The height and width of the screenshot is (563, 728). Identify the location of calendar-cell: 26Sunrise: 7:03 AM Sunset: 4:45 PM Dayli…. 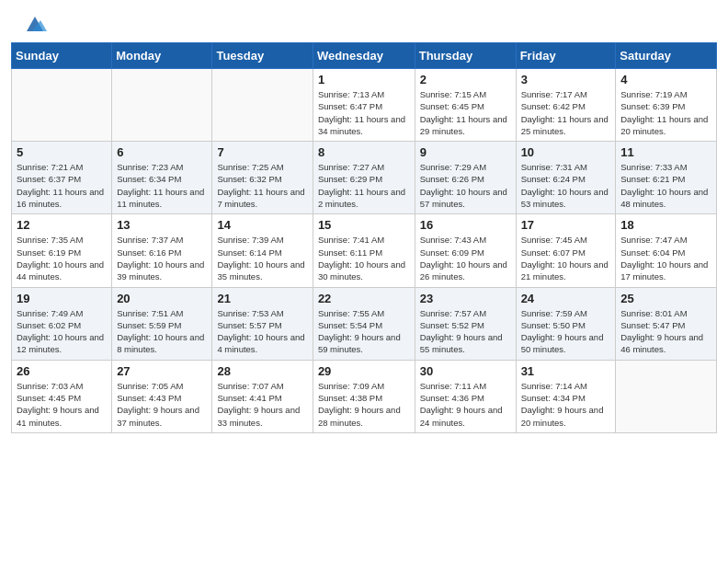
(63, 396).